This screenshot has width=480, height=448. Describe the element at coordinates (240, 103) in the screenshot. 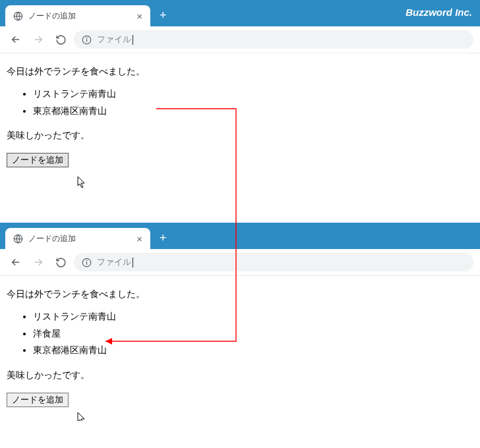

I see `list: リストランテ南青山 東京都港区南青山` at that location.